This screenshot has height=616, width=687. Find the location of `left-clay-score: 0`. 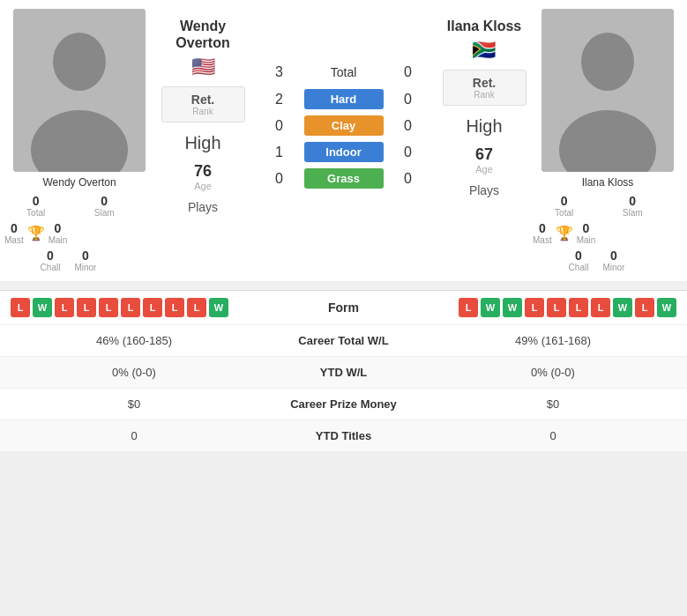

left-clay-score: 0 is located at coordinates (280, 126).